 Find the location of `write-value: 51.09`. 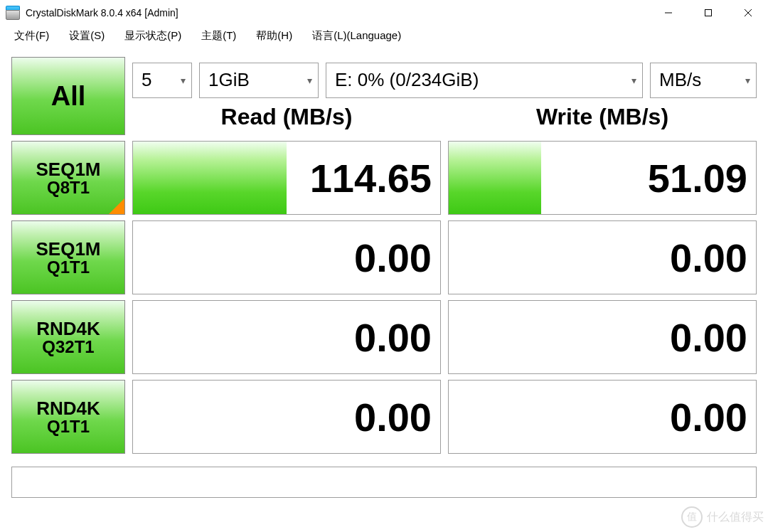

write-value: 51.09 is located at coordinates (698, 178).